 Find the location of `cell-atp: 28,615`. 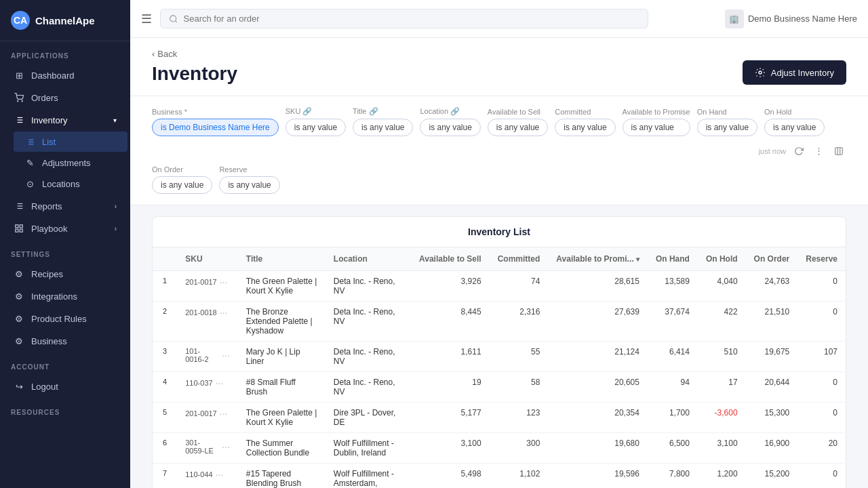

cell-atp: 28,615 is located at coordinates (598, 286).